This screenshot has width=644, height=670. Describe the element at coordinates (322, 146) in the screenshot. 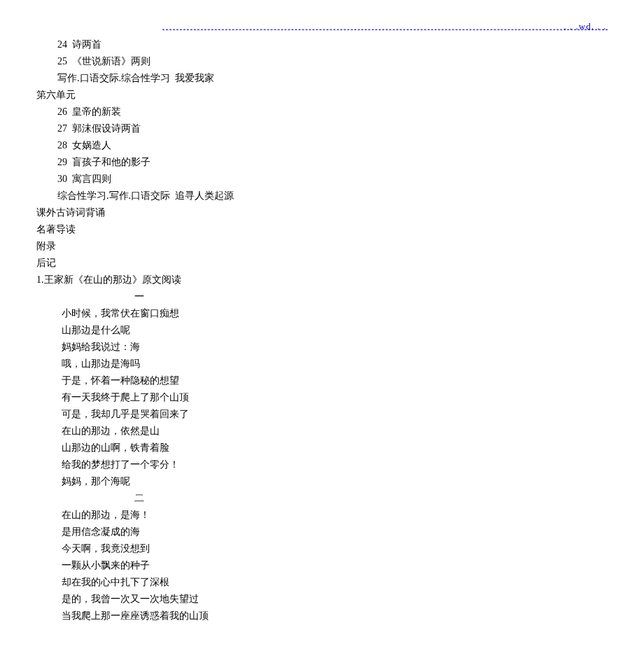

I see `toc-item-28: 28 女娲造人` at that location.